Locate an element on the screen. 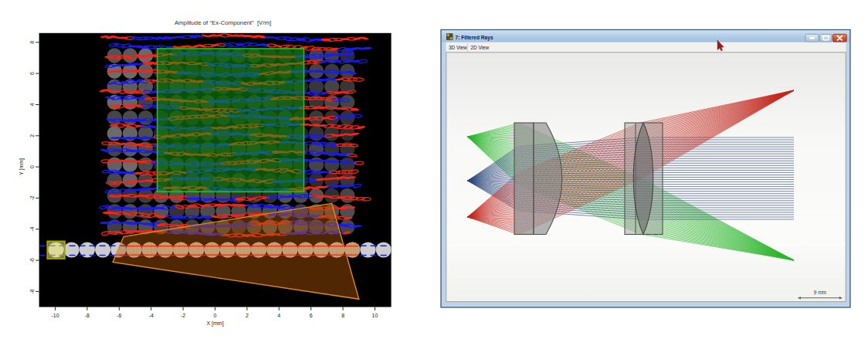  svg-text: Y [mm] is located at coordinates (22, 167).